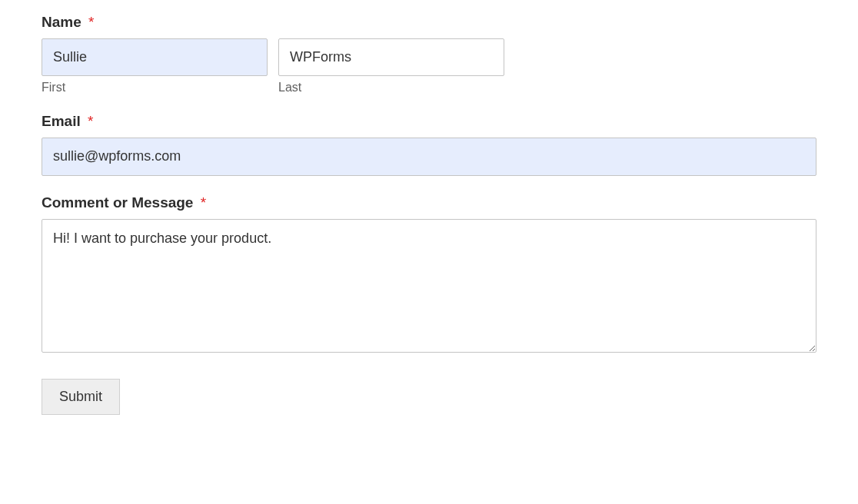 The image size is (858, 504). What do you see at coordinates (391, 66) in the screenshot?
I see `last-name-col: Last` at bounding box center [391, 66].